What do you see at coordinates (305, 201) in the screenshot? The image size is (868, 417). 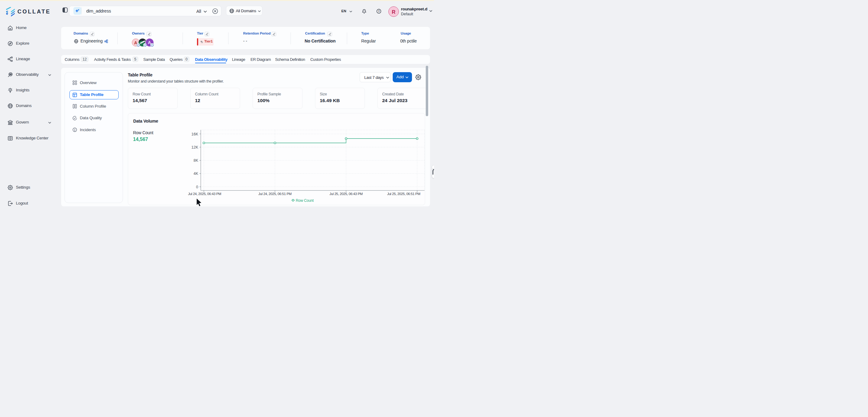 I see `svg-text: Row Count` at bounding box center [305, 201].